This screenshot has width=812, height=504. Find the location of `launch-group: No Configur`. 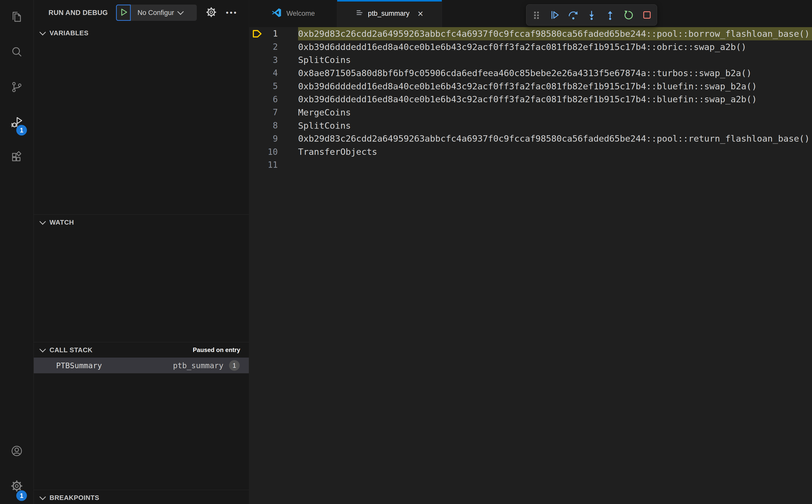

launch-group: No Configur is located at coordinates (156, 13).